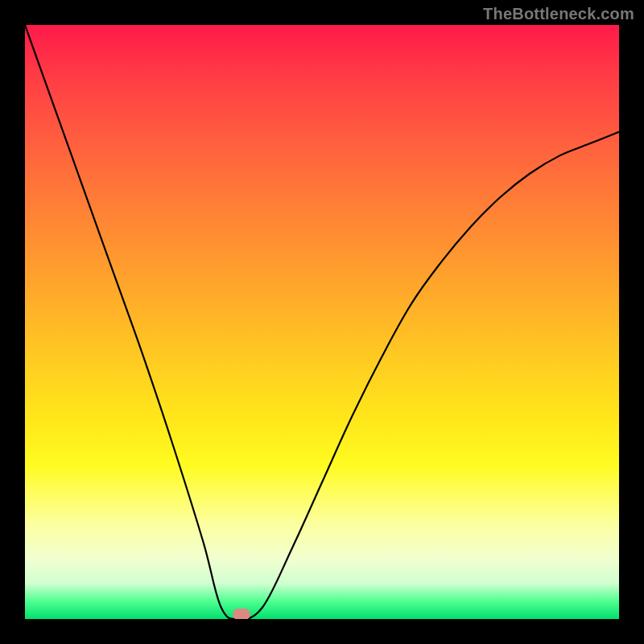 Image resolution: width=644 pixels, height=644 pixels. What do you see at coordinates (559, 14) in the screenshot?
I see `watermark-text: TheBottleneck.com` at bounding box center [559, 14].